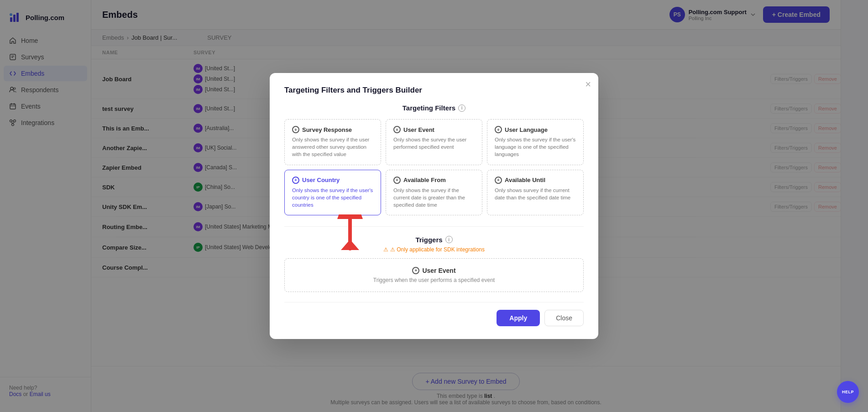 Image resolution: width=868 pixels, height=412 pixels. What do you see at coordinates (564, 318) in the screenshot?
I see `close-button: Close` at bounding box center [564, 318].